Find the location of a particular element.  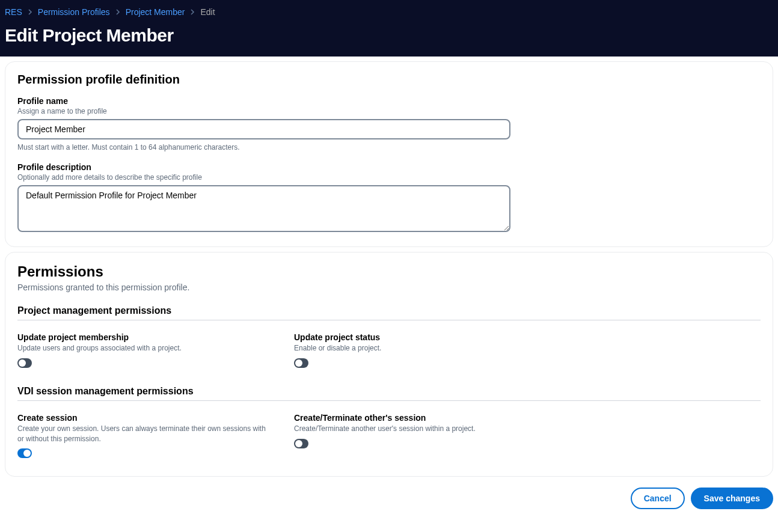

update-membership-toggle is located at coordinates (25, 363).